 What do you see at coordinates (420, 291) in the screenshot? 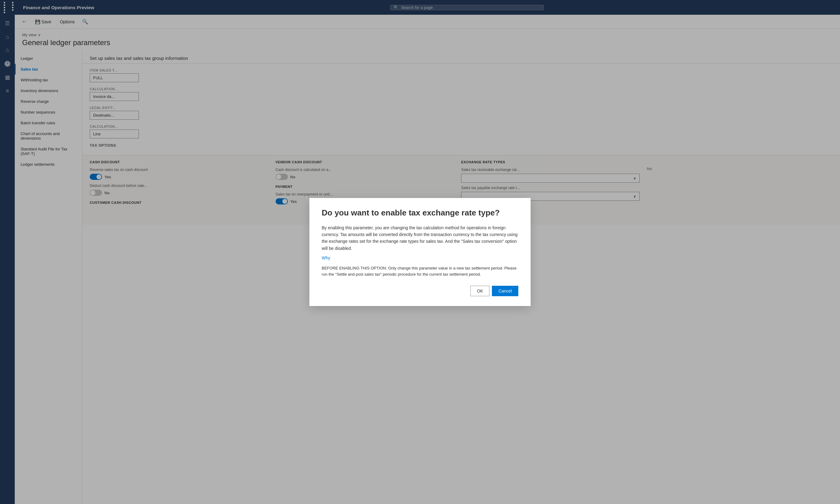
I see `modal-buttons: OK Cancel` at bounding box center [420, 291].